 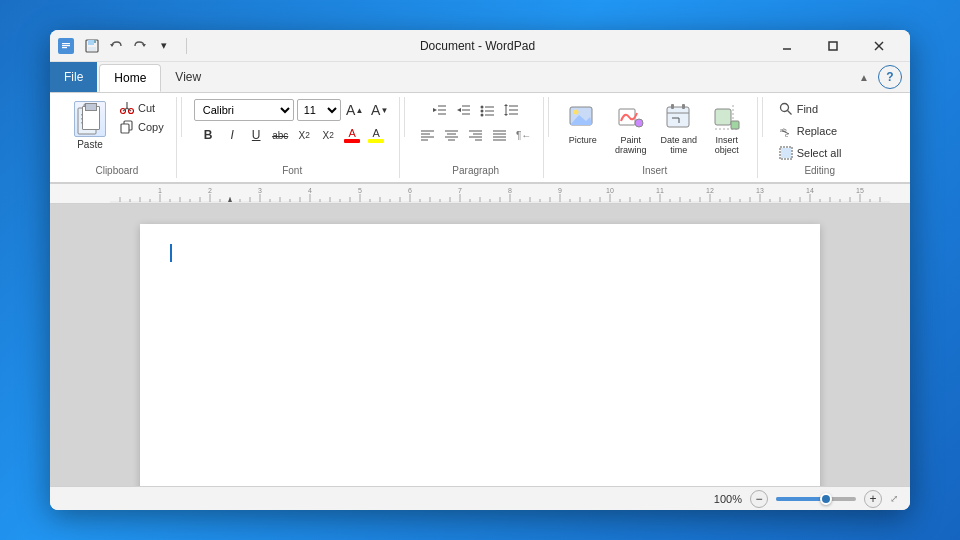 What do you see at coordinates (583, 140) in the screenshot?
I see `picture-label: Picture` at bounding box center [583, 140].